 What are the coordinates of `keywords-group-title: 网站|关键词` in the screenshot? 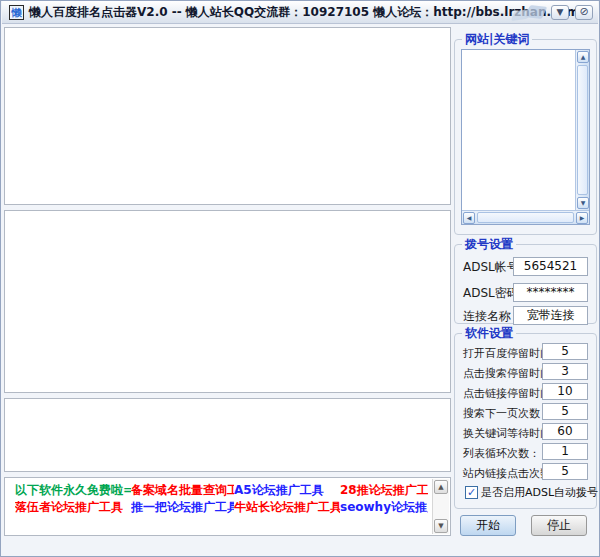 It's located at (497, 40).